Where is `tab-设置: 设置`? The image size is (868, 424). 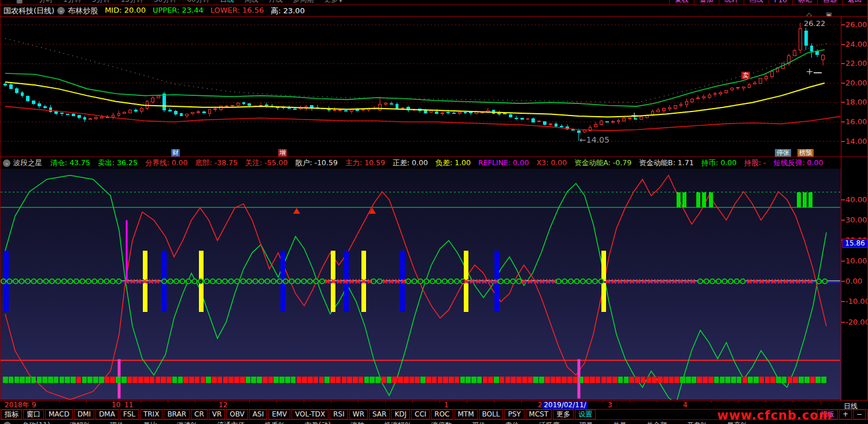 tab-设置: 设置 is located at coordinates (585, 415).